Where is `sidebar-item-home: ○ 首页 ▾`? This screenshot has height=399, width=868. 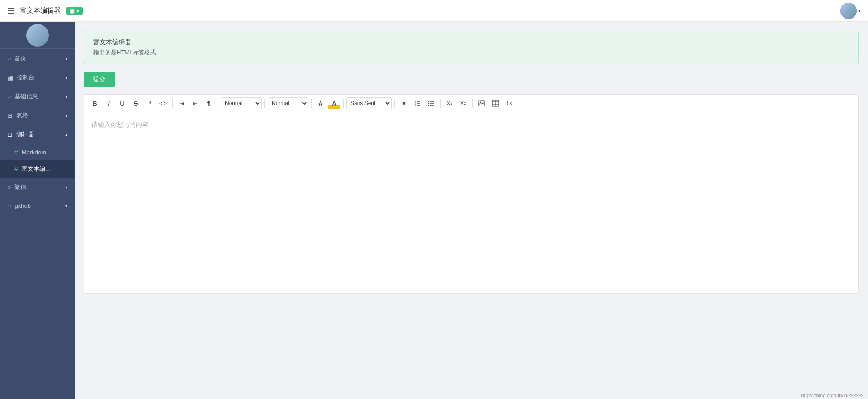 sidebar-item-home: ○ 首页 ▾ is located at coordinates (37, 58).